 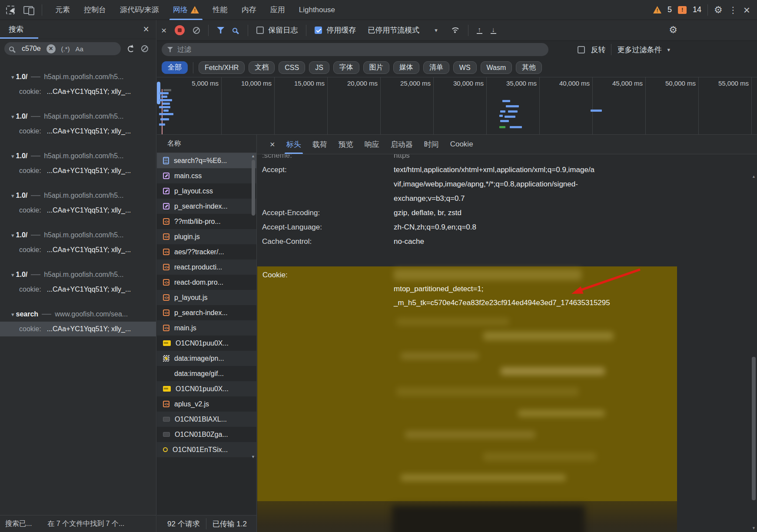 I want to click on tab-载荷: 载荷, so click(x=320, y=144).